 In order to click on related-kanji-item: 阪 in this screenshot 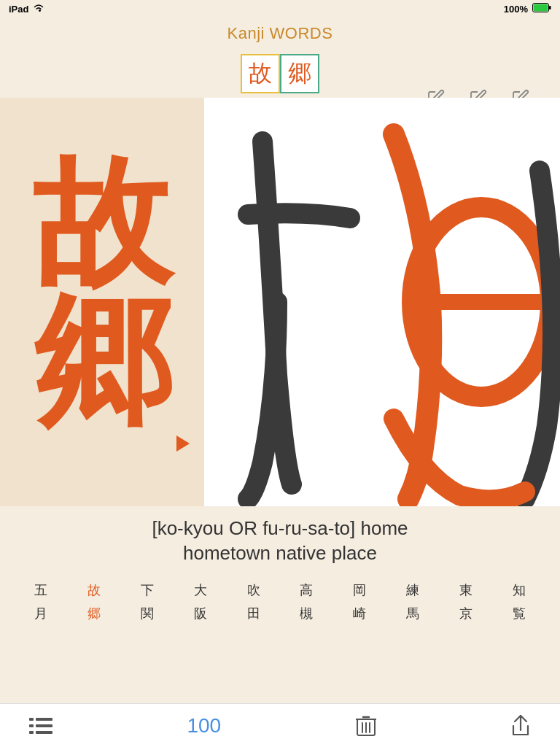, I will do `click(200, 614)`.